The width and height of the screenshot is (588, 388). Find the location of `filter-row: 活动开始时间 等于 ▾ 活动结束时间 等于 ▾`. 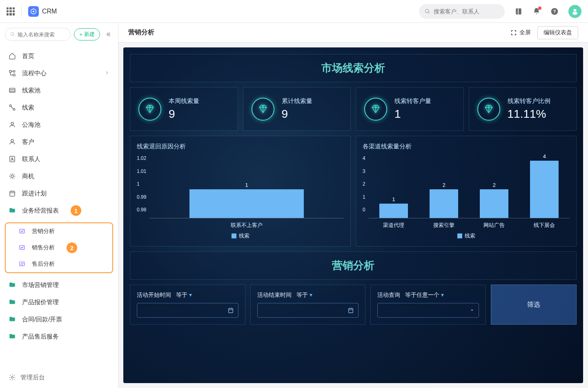

filter-row: 活动开始时间 等于 ▾ 活动结束时间 等于 ▾ is located at coordinates (353, 305).